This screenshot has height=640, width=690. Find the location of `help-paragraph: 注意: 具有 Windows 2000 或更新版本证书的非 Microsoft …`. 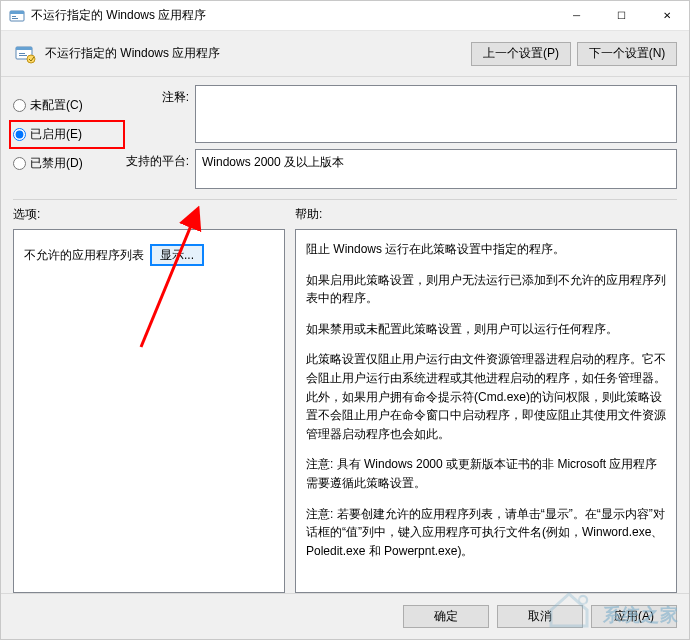

help-paragraph: 注意: 具有 Windows 2000 或更新版本证书的非 Microsoft … is located at coordinates (486, 474).